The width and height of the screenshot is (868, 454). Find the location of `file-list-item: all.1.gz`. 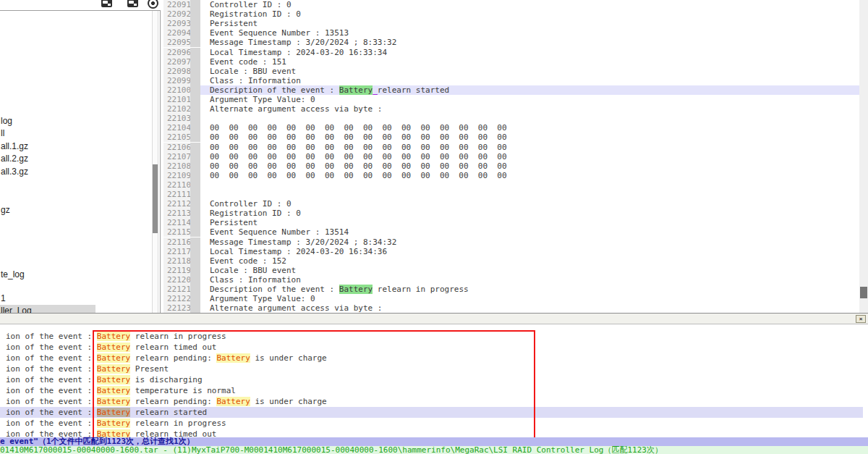

file-list-item: all.1.gz is located at coordinates (14, 146).